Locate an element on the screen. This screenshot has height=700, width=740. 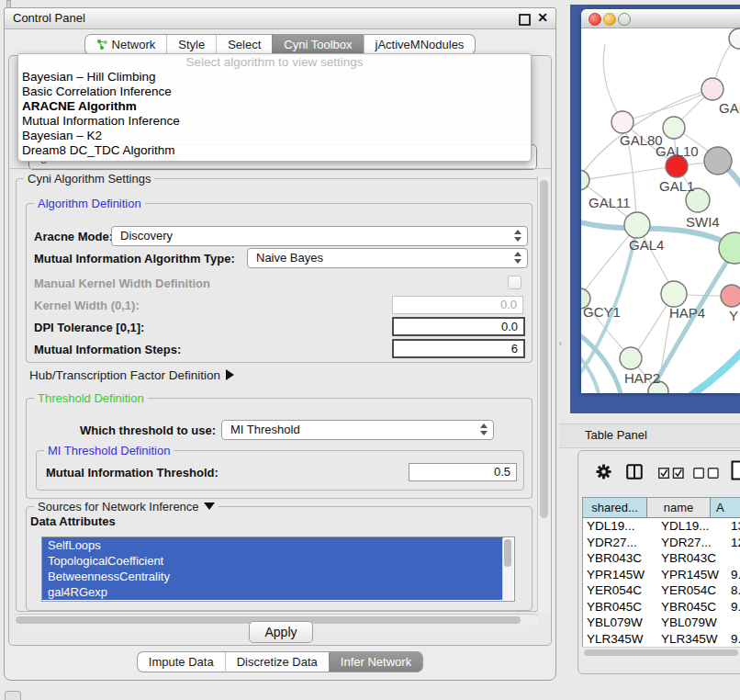
node-table: shared... name A YDL19... YDL19... 13 YD… is located at coordinates (661, 571).